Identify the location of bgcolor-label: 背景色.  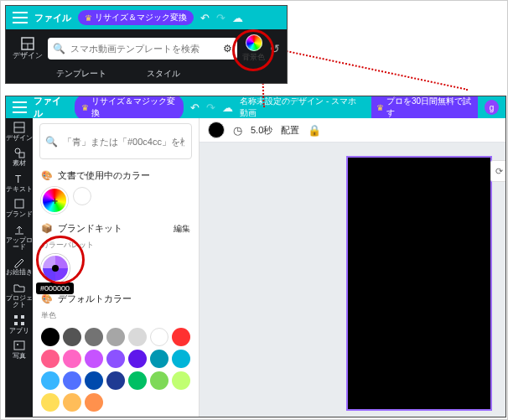
(253, 57).